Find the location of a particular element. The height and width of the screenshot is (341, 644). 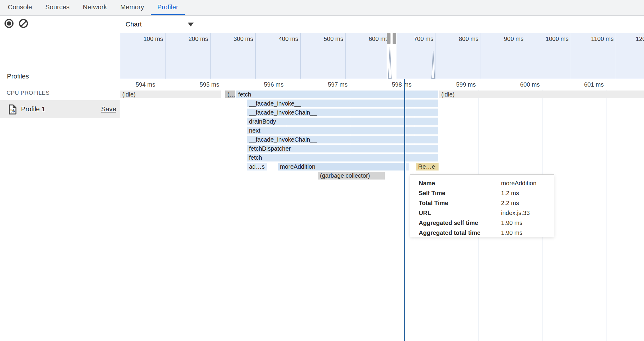

flame-bar-additions: ad…s is located at coordinates (257, 167).